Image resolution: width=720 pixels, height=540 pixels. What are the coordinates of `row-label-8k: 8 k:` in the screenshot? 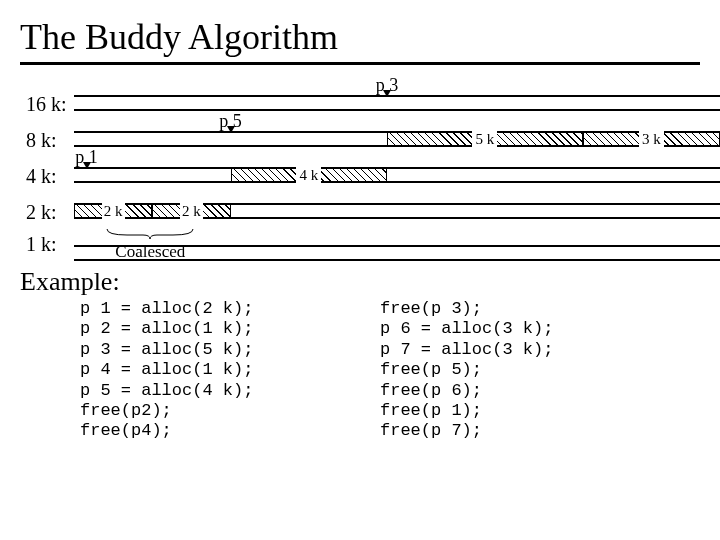 It's located at (50, 136).